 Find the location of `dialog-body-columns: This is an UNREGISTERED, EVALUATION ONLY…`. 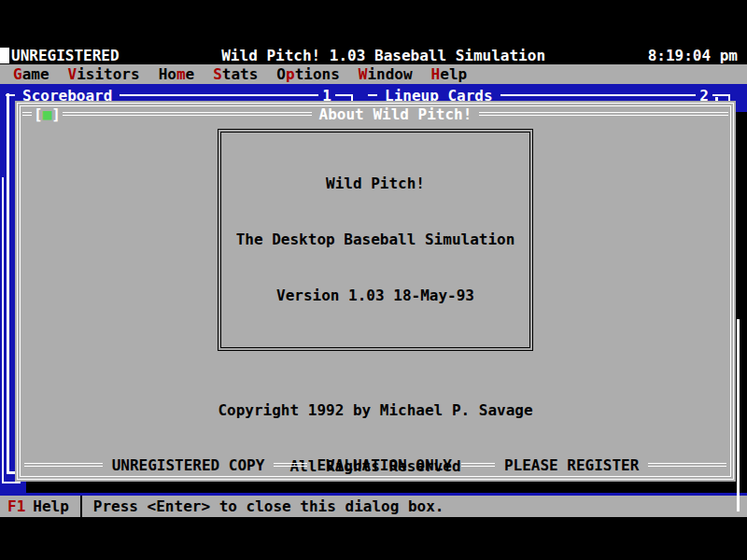

dialog-body-columns: This is an UNREGISTERED, EVALUATION ONLY… is located at coordinates (375, 546).